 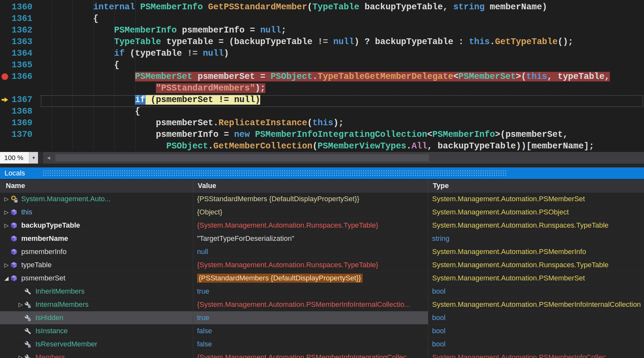 What do you see at coordinates (27, 212) in the screenshot?
I see `variable-name: this` at bounding box center [27, 212].